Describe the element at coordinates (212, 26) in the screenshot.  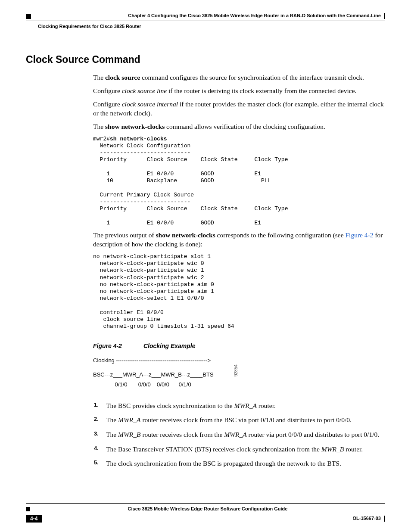
I see `running-header-section: Clocking Requirements for Cisco 3825 Rou…` at that location.